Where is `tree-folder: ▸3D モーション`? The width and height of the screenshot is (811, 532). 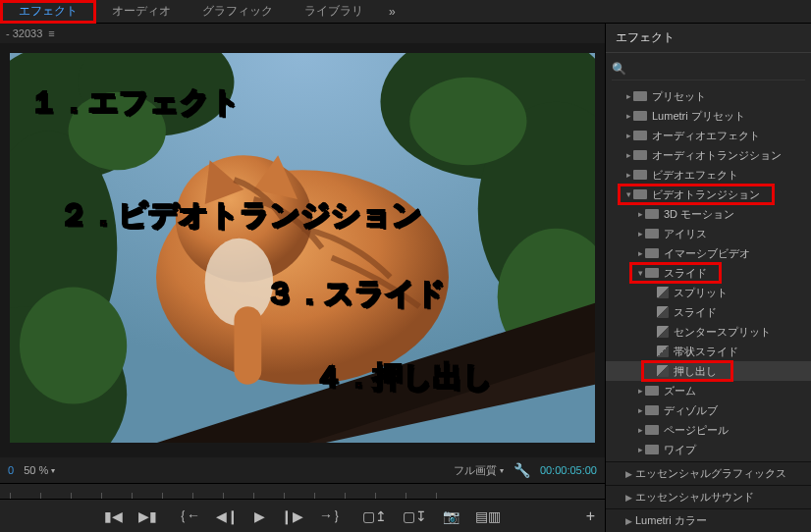 tree-folder: ▸3D モーション is located at coordinates (709, 214).